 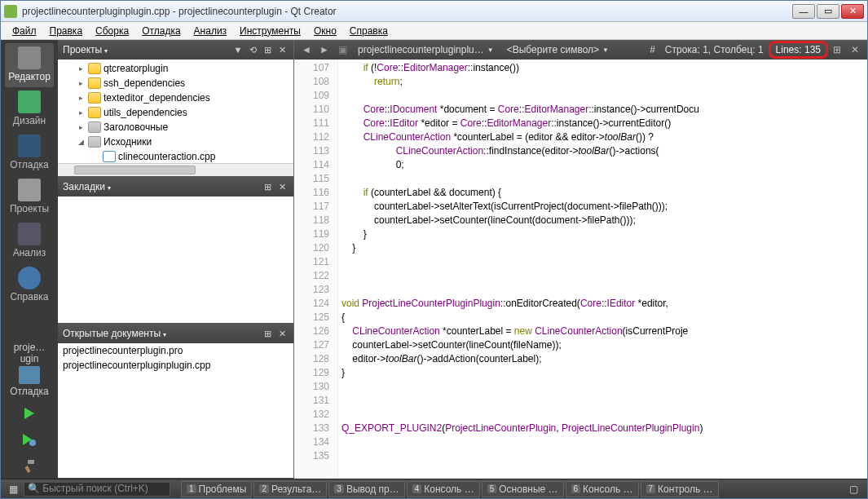 What do you see at coordinates (29, 109) in the screenshot?
I see `mode-design: Дизайн` at bounding box center [29, 109].